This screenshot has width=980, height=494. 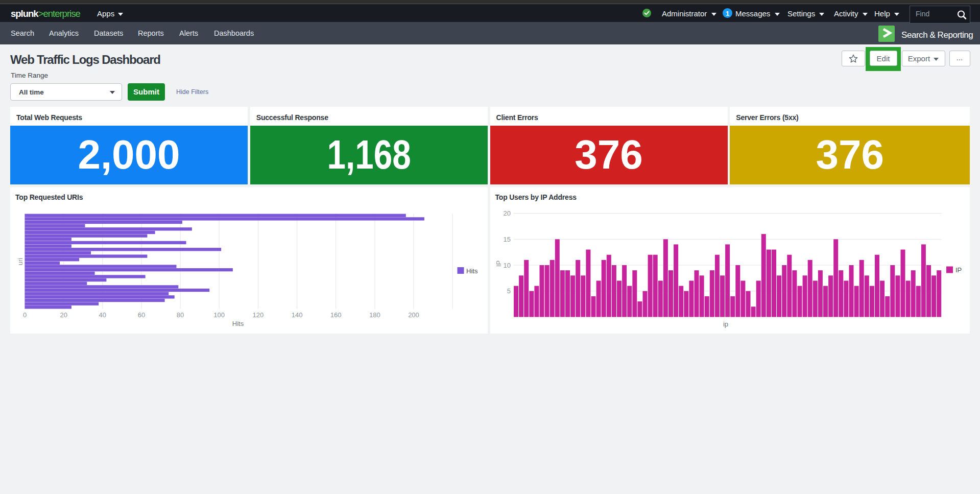 What do you see at coordinates (336, 315) in the screenshot?
I see `svg-text: 160` at bounding box center [336, 315].